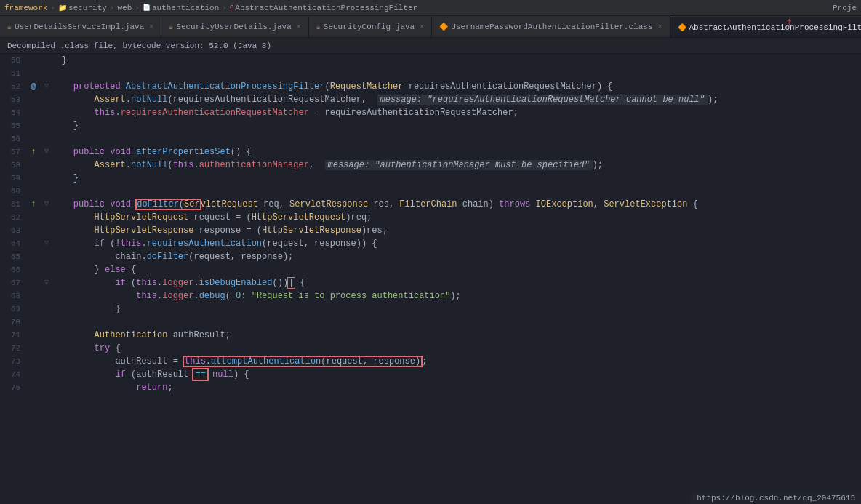 The image size is (861, 504). I want to click on tab-securityconfig: ☕ SecurityConfig.java ×, so click(371, 27).